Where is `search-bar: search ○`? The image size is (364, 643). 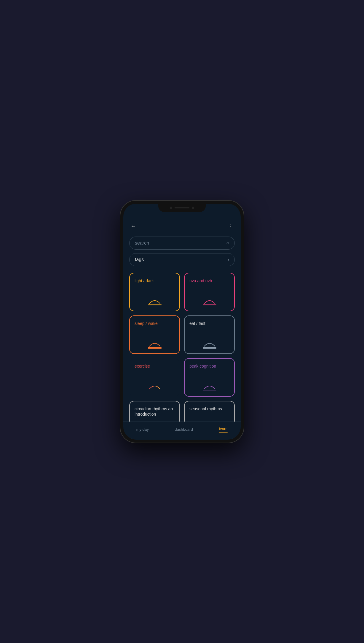
search-bar: search ○ is located at coordinates (182, 243).